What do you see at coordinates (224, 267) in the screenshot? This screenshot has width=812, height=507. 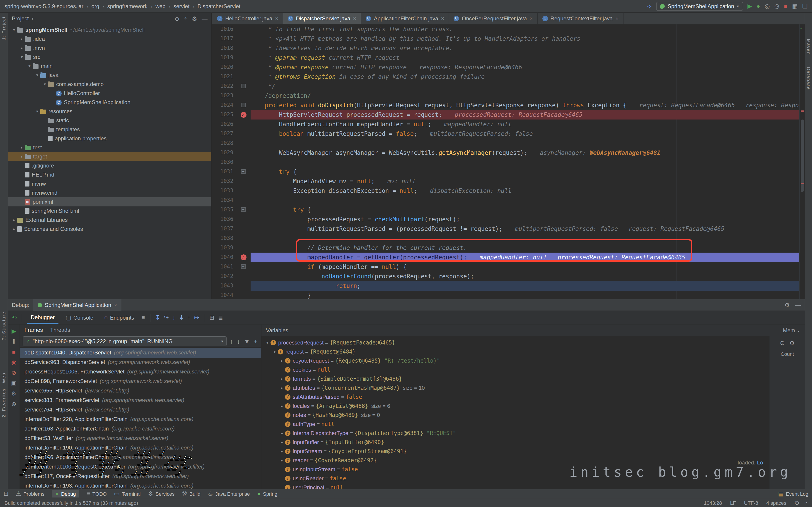 I see `line-number: 1041` at bounding box center [224, 267].